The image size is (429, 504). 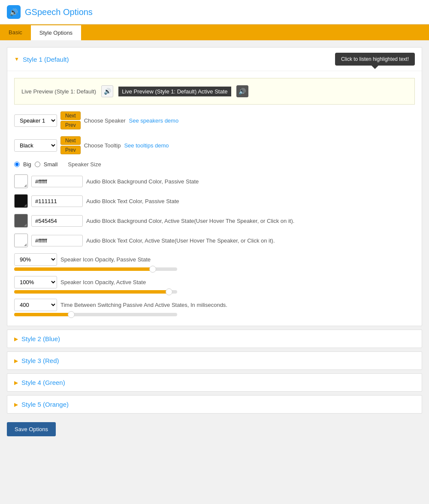 I want to click on tabs-bar: Basic Style Options, so click(x=214, y=33).